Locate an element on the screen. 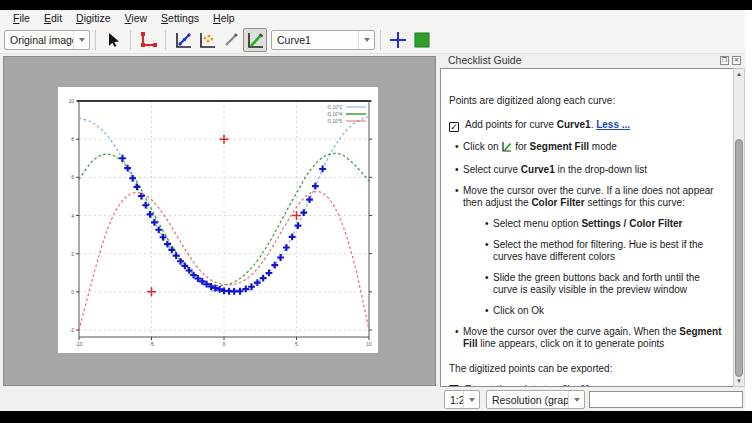  checklist-scrollbar: ▲ ▼ is located at coordinates (739, 228).